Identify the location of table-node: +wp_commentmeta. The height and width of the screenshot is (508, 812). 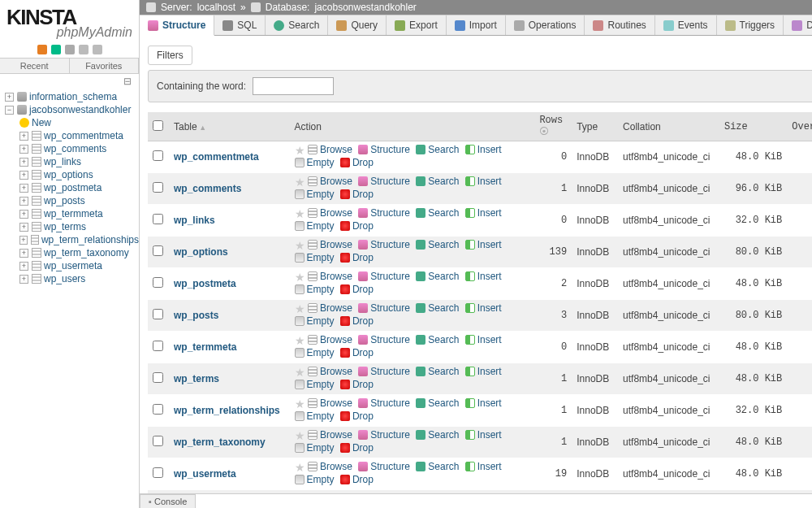
(71, 136).